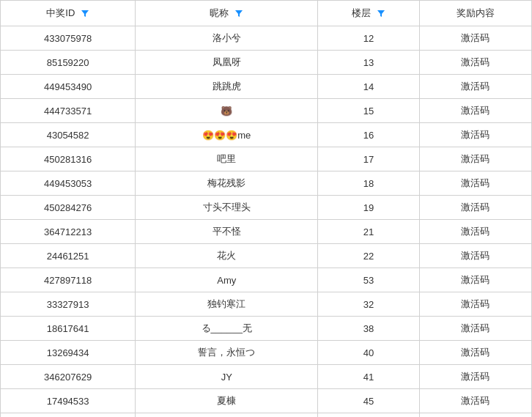 The height and width of the screenshot is (417, 532). I want to click on cell-nickname: 🐻, so click(227, 111).